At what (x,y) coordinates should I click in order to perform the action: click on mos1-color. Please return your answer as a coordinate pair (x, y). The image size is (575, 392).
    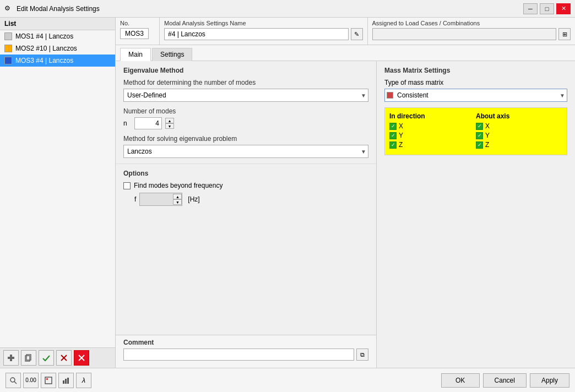
    Looking at the image, I should click on (8, 36).